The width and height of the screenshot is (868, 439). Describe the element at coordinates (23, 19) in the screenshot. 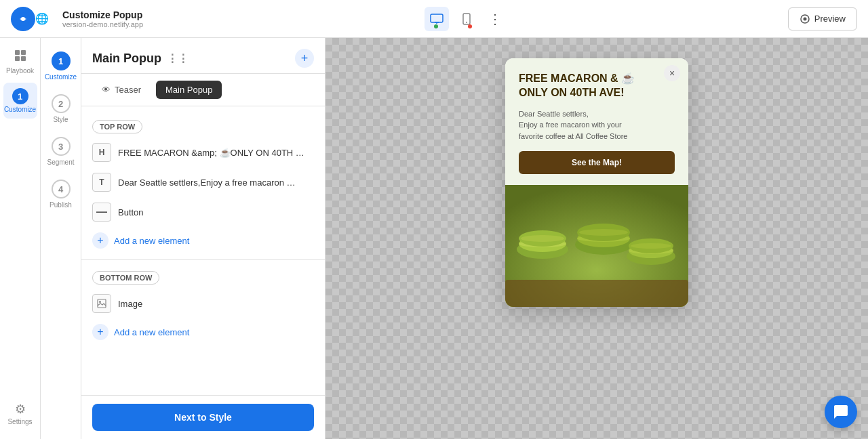

I see `logo-icon` at that location.